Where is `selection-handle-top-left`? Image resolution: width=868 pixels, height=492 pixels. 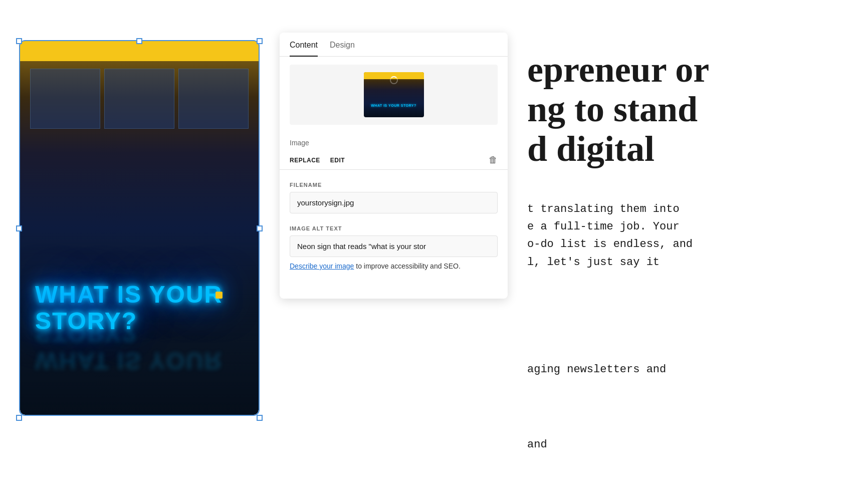 selection-handle-top-left is located at coordinates (19, 41).